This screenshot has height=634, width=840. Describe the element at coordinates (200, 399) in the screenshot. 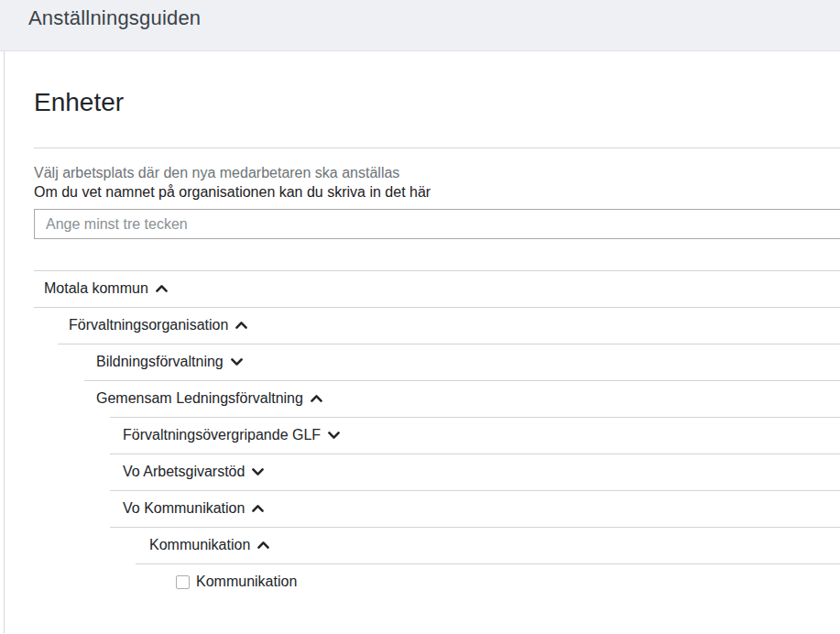

I see `tree-node-label: Gemensam Ledningsförvaltning` at that location.